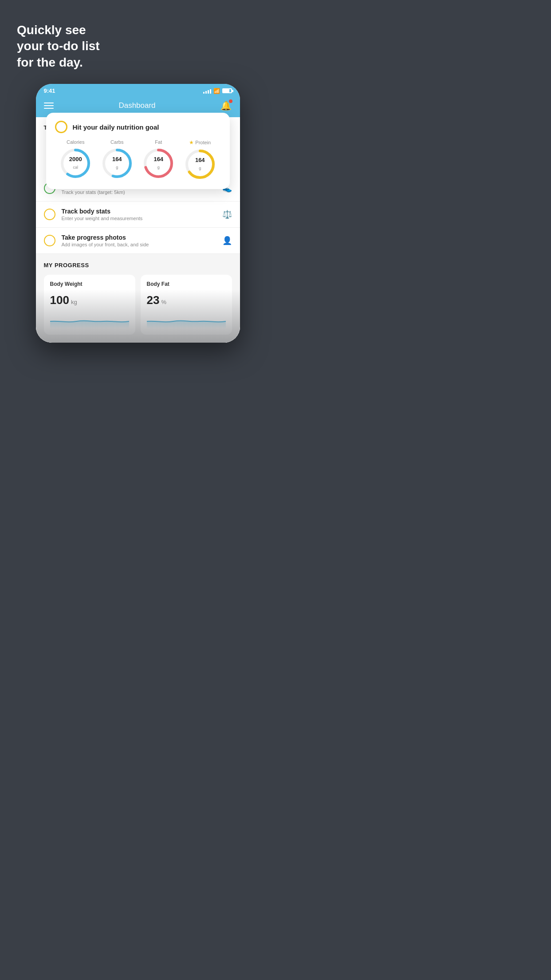 Image resolution: width=551 pixels, height=980 pixels. What do you see at coordinates (200, 142) in the screenshot?
I see `nutrition-label: ★ Protein` at bounding box center [200, 142].